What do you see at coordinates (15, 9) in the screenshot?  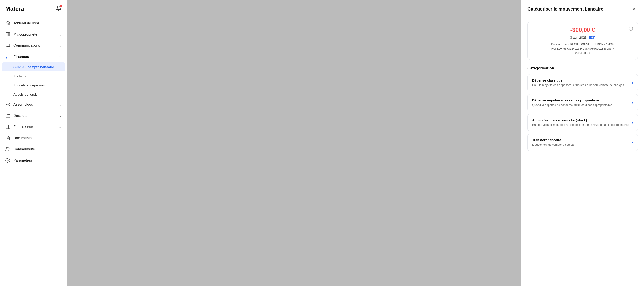 I see `app-logo: Matera` at bounding box center [15, 9].